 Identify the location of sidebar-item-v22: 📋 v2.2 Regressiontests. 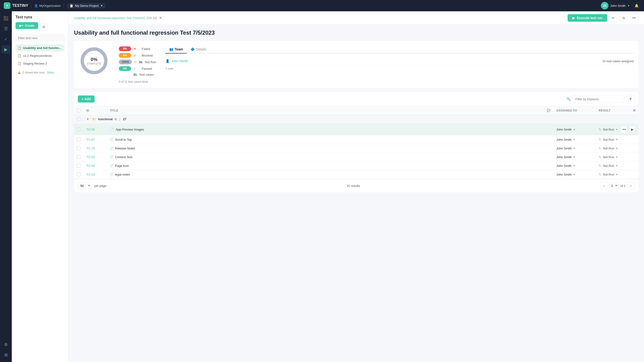
(40, 56).